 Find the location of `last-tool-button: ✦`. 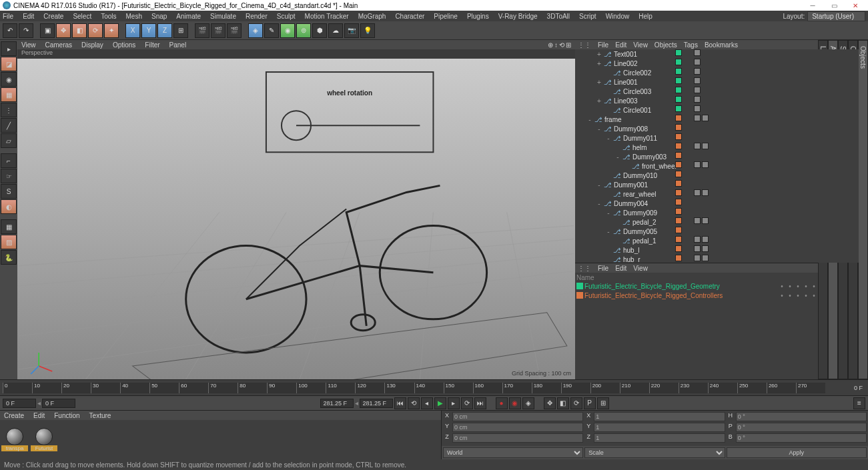

last-tool-button: ✦ is located at coordinates (111, 31).